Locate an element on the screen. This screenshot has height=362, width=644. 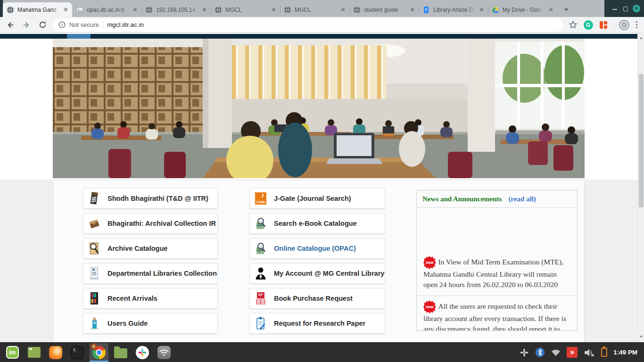
page-scrollbar: ▲ ▼ is located at coordinates (641, 188).